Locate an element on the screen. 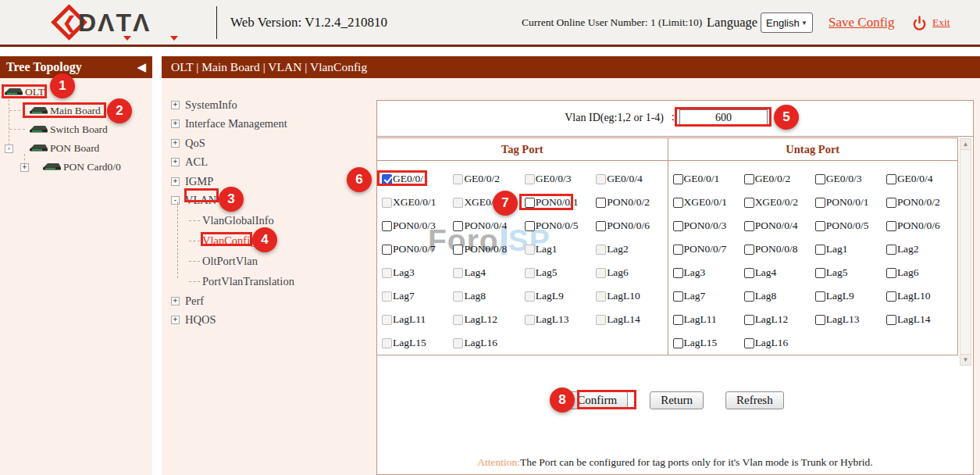 The image size is (980, 475). scroll-up-icon: ▲ is located at coordinates (965, 145).